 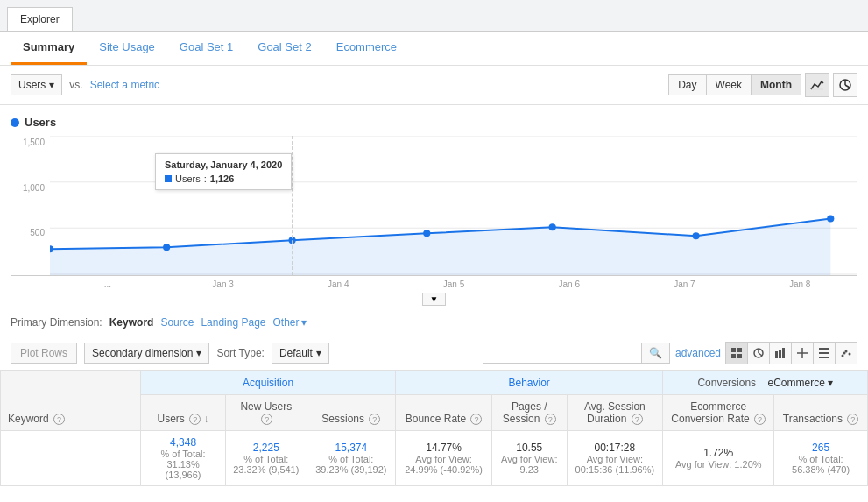 I want to click on view-scatter-btn, so click(x=846, y=353).